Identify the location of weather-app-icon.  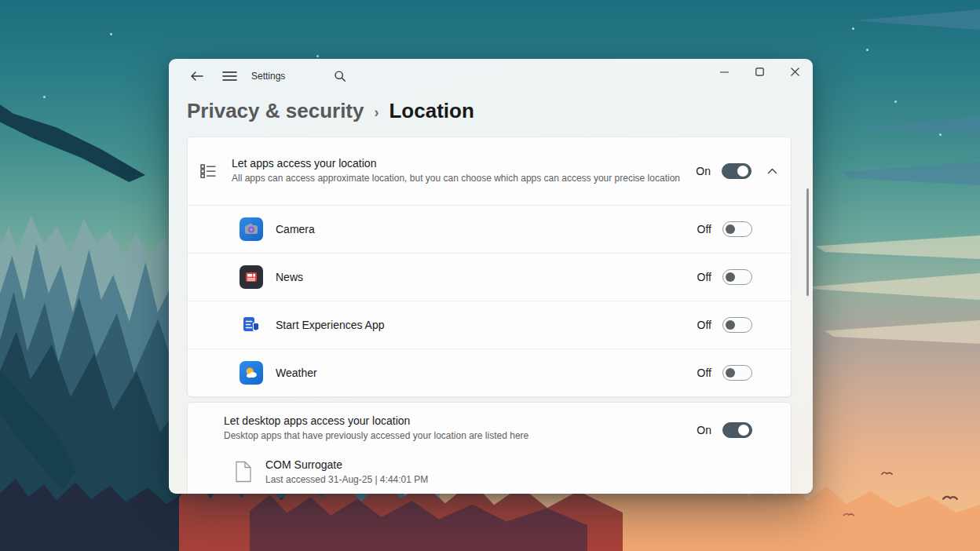
(251, 373).